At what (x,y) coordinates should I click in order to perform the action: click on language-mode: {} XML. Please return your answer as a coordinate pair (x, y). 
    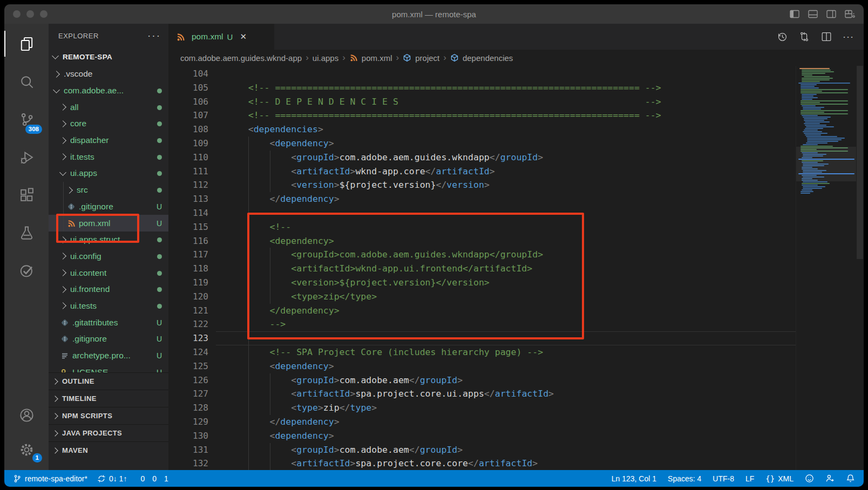
    Looking at the image, I should click on (779, 479).